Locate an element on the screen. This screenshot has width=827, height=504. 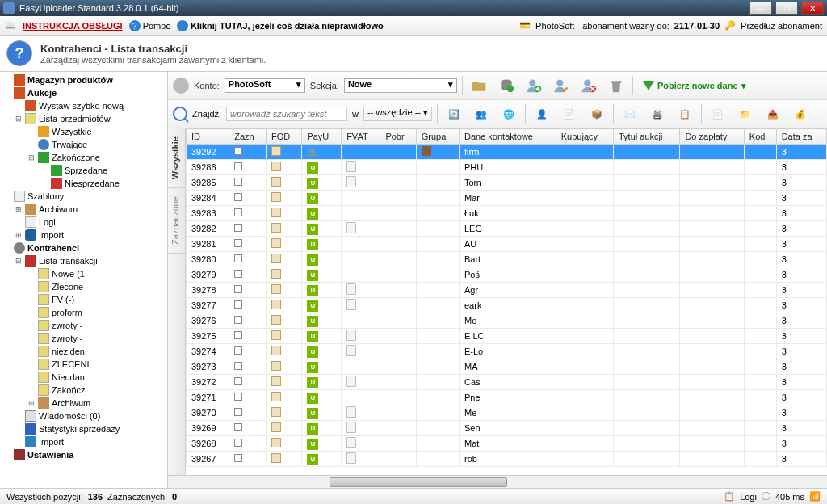
person-button: 👤 is located at coordinates (542, 114).